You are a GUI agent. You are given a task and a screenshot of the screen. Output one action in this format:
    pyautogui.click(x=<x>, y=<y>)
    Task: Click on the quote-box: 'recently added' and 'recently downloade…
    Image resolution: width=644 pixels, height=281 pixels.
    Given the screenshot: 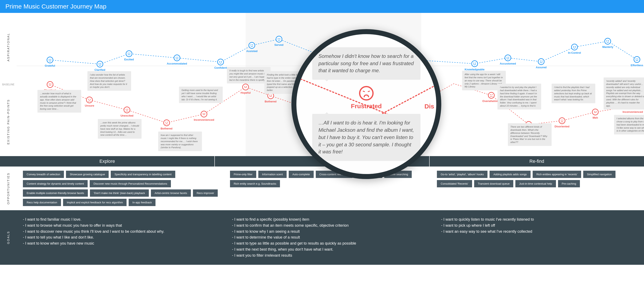 What is the action you would take?
    pyautogui.click(x=624, y=94)
    